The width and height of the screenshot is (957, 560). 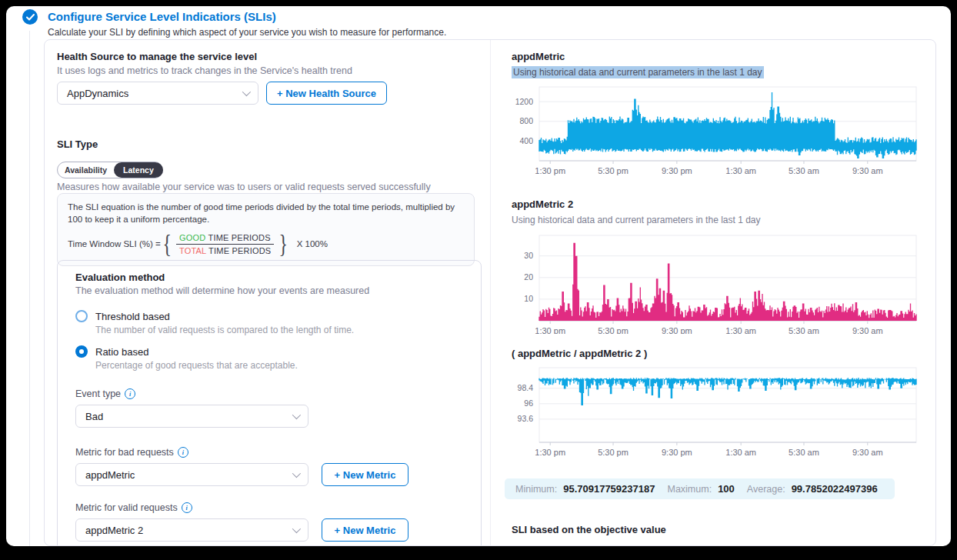 What do you see at coordinates (238, 251) in the screenshot?
I see `formula-denominator-rest: TIME PERIODS` at bounding box center [238, 251].